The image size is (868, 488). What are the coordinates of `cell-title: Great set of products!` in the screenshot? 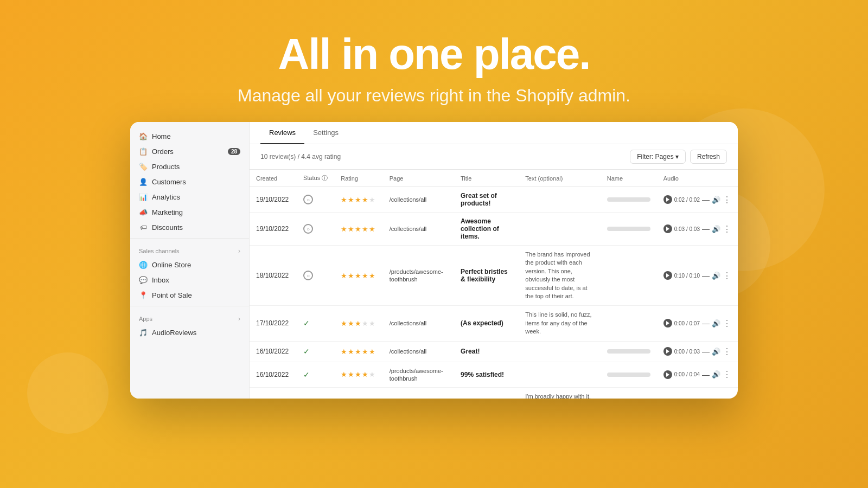 It's located at (486, 200).